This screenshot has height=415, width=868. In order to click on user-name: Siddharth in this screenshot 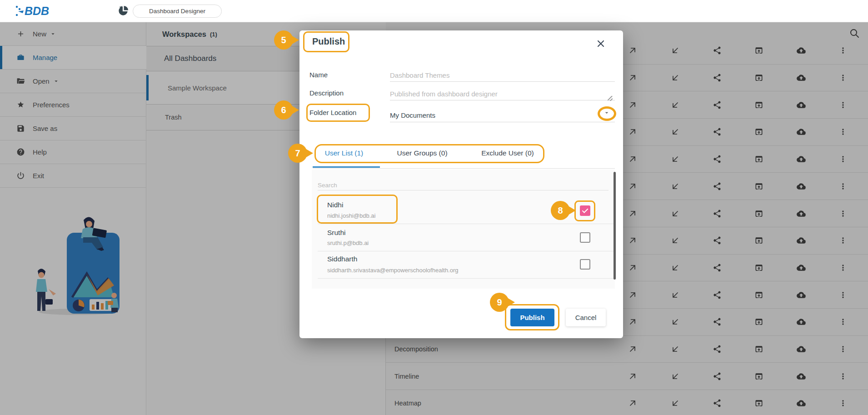, I will do `click(342, 259)`.